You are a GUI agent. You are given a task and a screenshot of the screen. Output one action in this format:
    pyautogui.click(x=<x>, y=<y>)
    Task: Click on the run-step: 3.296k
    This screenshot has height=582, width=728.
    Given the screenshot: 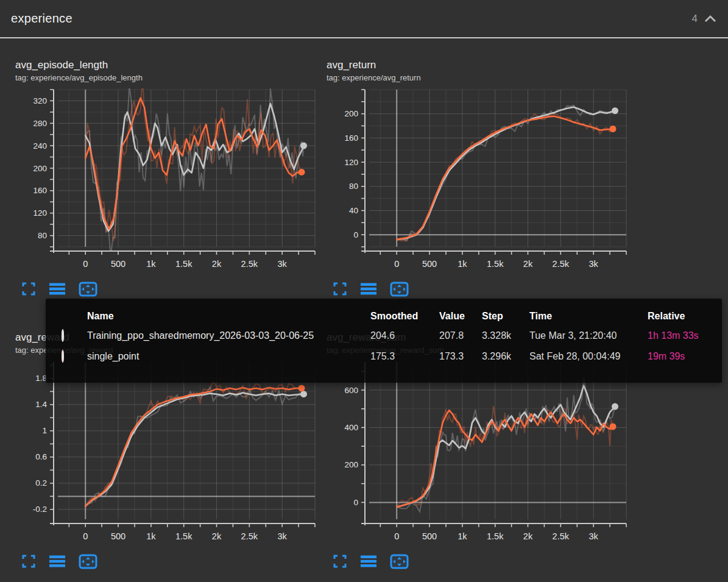 What is the action you would take?
    pyautogui.click(x=506, y=357)
    